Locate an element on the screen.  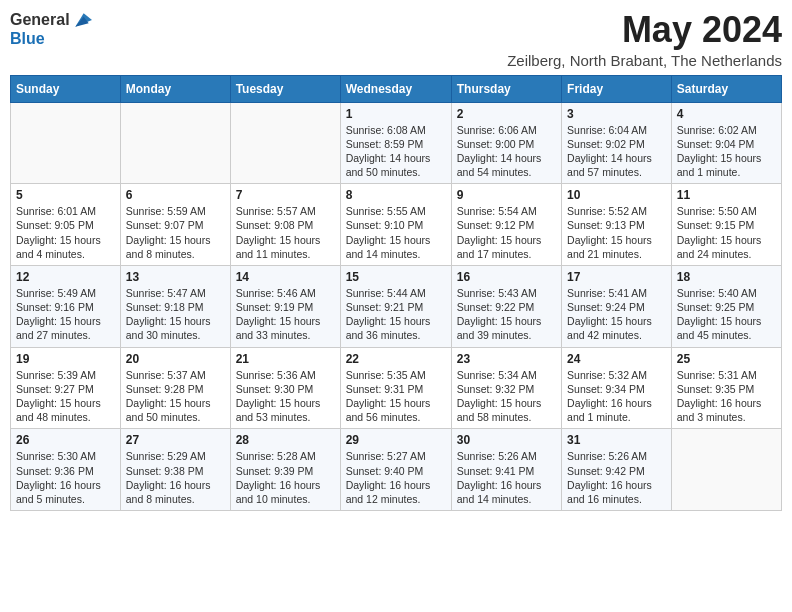
weekday-header-saturday: Saturday is located at coordinates (726, 88).